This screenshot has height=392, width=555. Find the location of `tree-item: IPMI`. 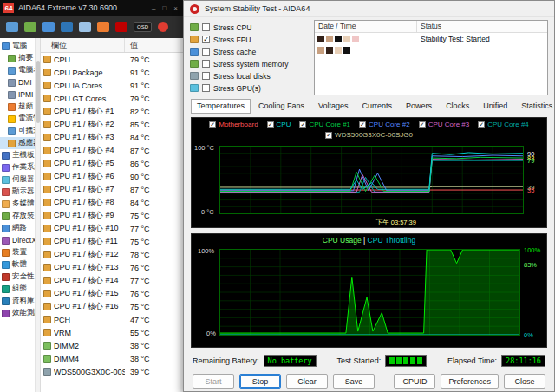

tree-item: IPMI is located at coordinates (17, 95).